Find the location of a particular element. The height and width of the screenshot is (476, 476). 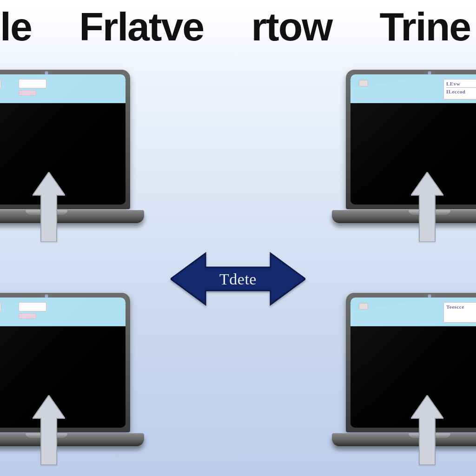

laptop-bottom-left is located at coordinates (65, 370).